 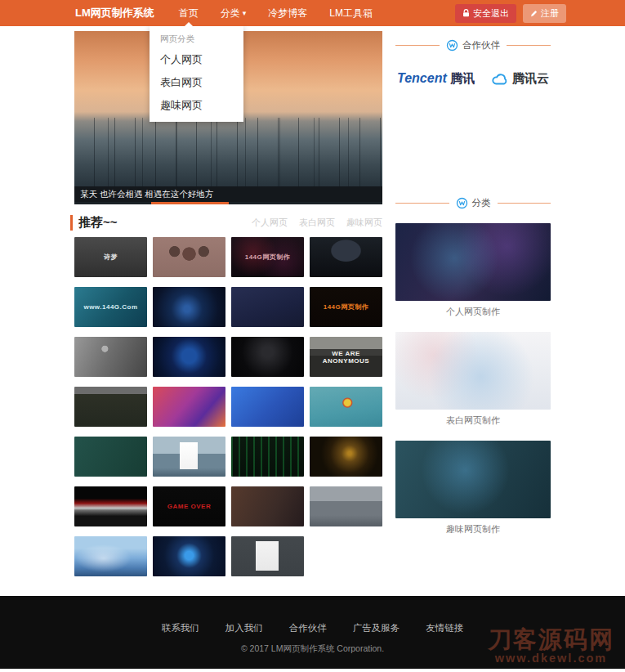 I want to click on category-dropdown: 网页分类 个人网页 表白网页 趣味网页, so click(x=196, y=74).